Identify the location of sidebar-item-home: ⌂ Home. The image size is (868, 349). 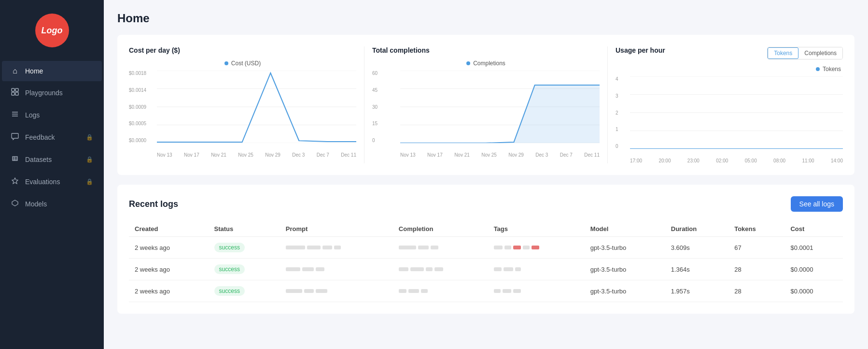
(52, 71).